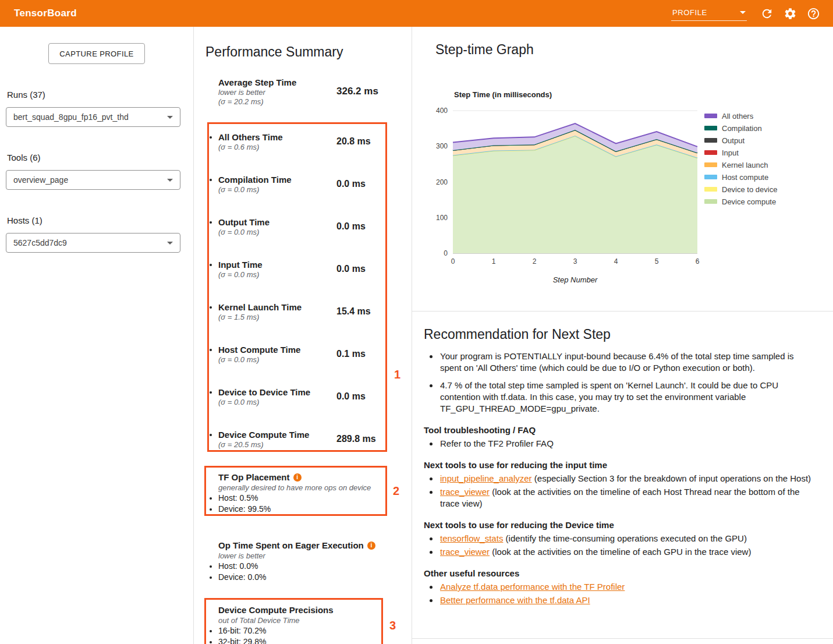  I want to click on tf-op-placement-note: generally desired to have more ops on de…, so click(315, 488).